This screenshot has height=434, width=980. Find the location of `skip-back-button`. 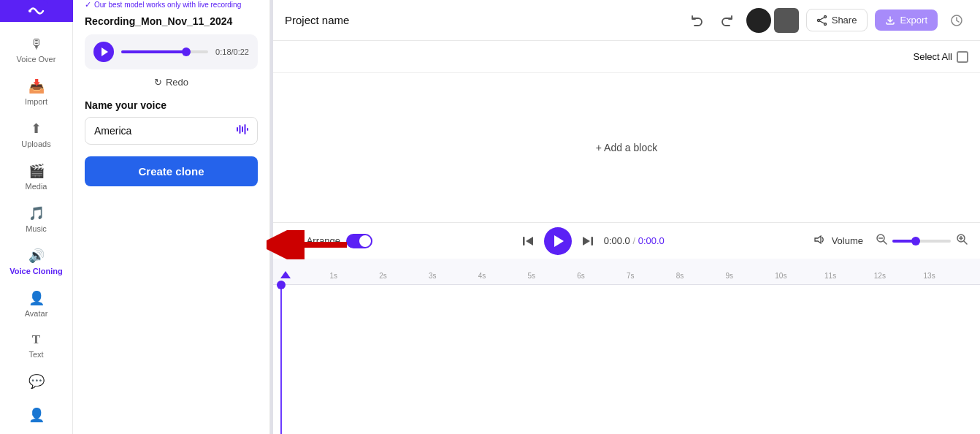

skip-back-button is located at coordinates (528, 241).